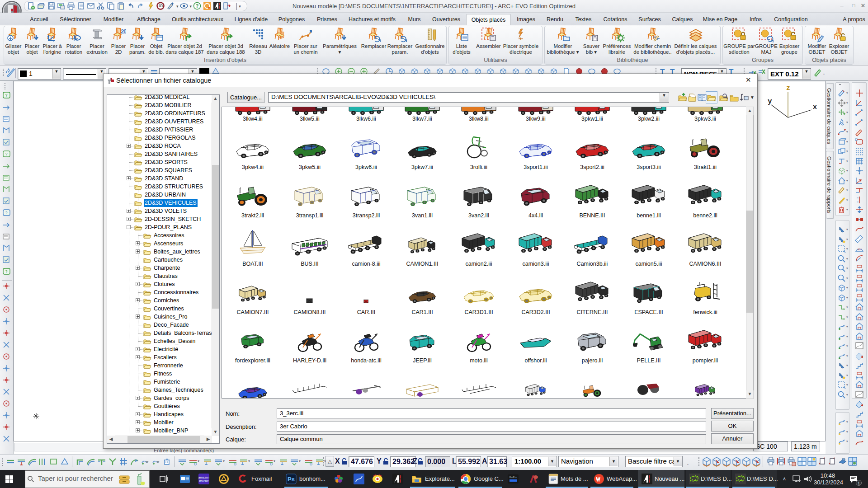 The width and height of the screenshot is (868, 488). Describe the element at coordinates (204, 481) in the screenshot. I see `svg-text: music` at that location.